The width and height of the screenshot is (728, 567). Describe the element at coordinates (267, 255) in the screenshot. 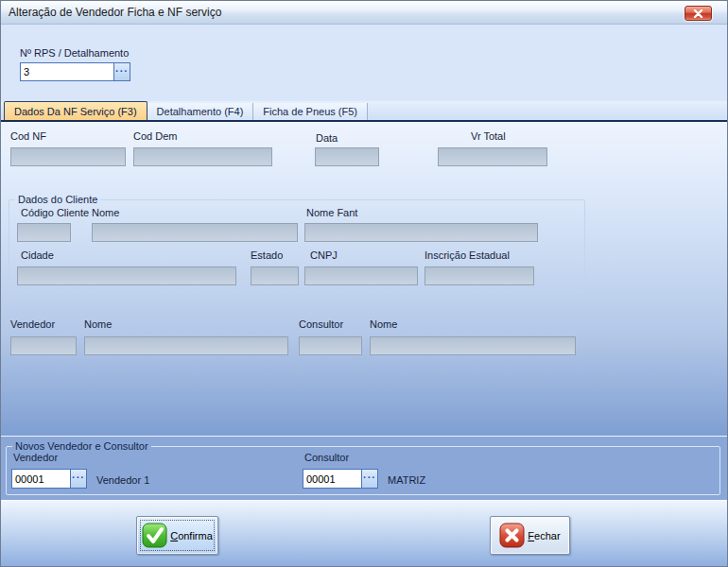

I see `estado-label: Estado` at that location.